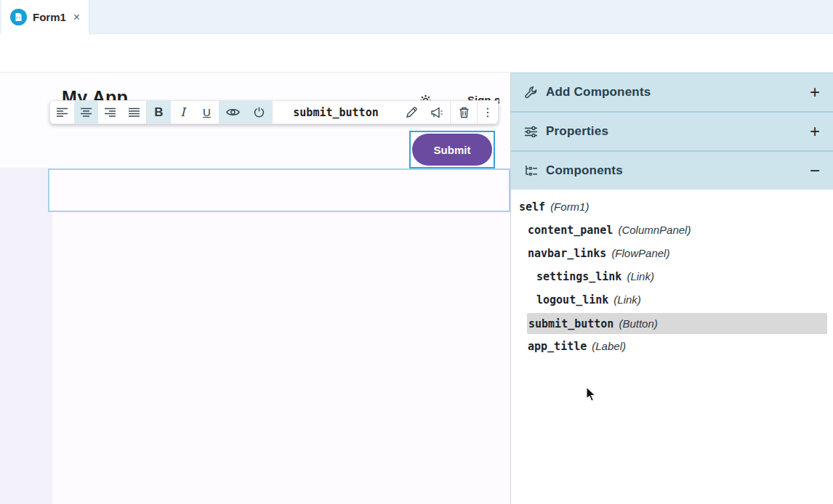  Describe the element at coordinates (592, 394) in the screenshot. I see `mouse-cursor` at that location.